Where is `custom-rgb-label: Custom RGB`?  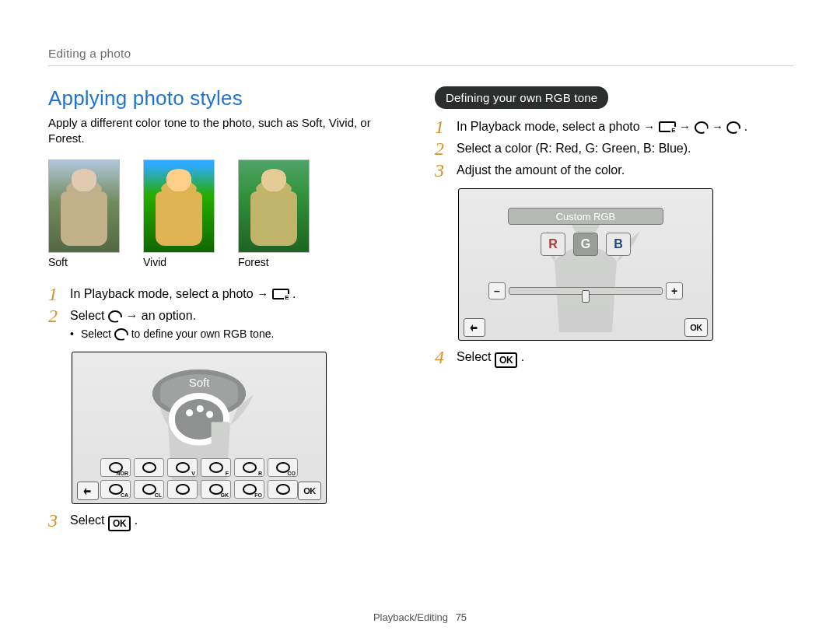
custom-rgb-label: Custom RGB is located at coordinates (586, 216).